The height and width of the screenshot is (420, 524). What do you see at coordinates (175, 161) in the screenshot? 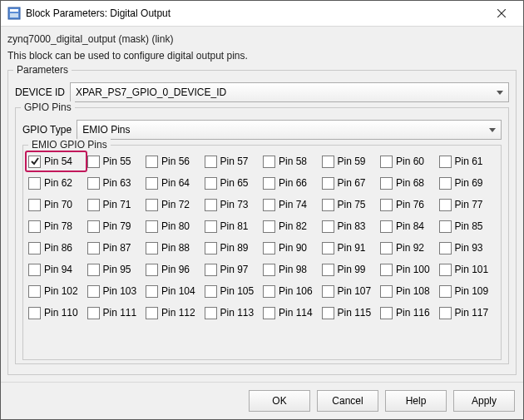
I see `pin-56-checkbox: Pin 56` at bounding box center [175, 161].